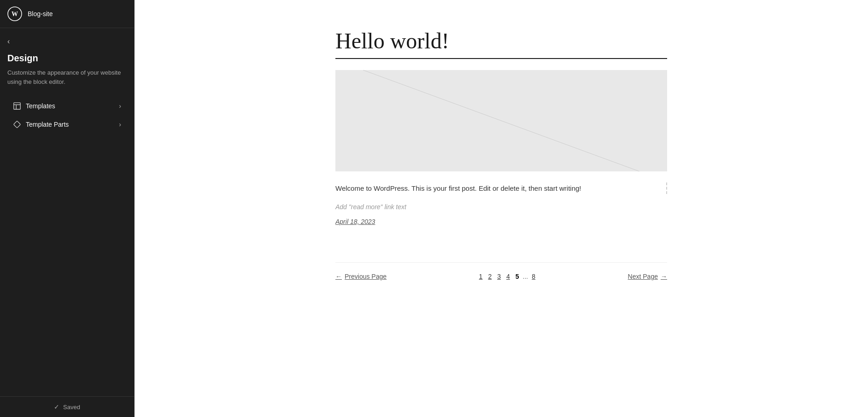 The width and height of the screenshot is (868, 417). Describe the element at coordinates (501, 222) in the screenshot. I see `post-date: April 18, 2023` at that location.